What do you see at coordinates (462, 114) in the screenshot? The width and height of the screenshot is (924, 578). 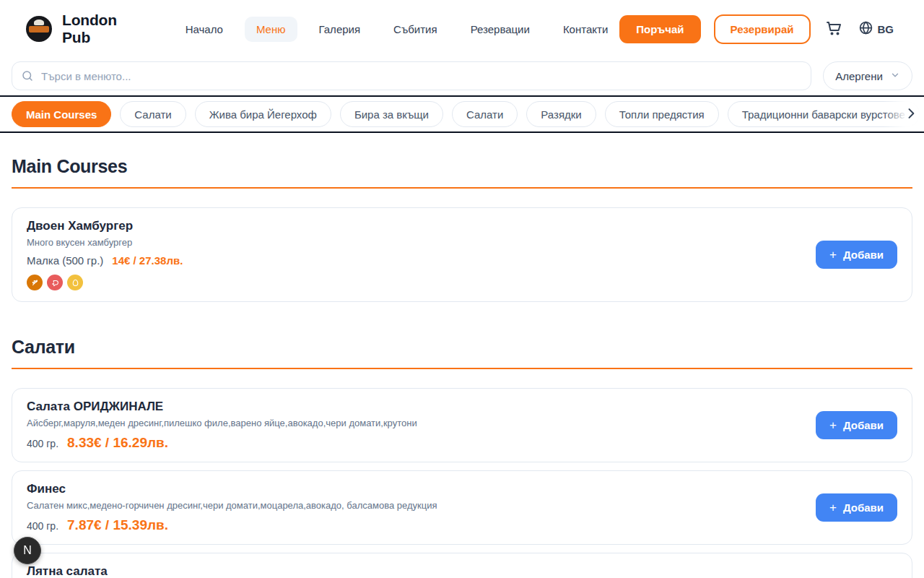 I see `category-tabs: Main CoursesСалатиЖива бира ЙегерхофБира…` at bounding box center [462, 114].